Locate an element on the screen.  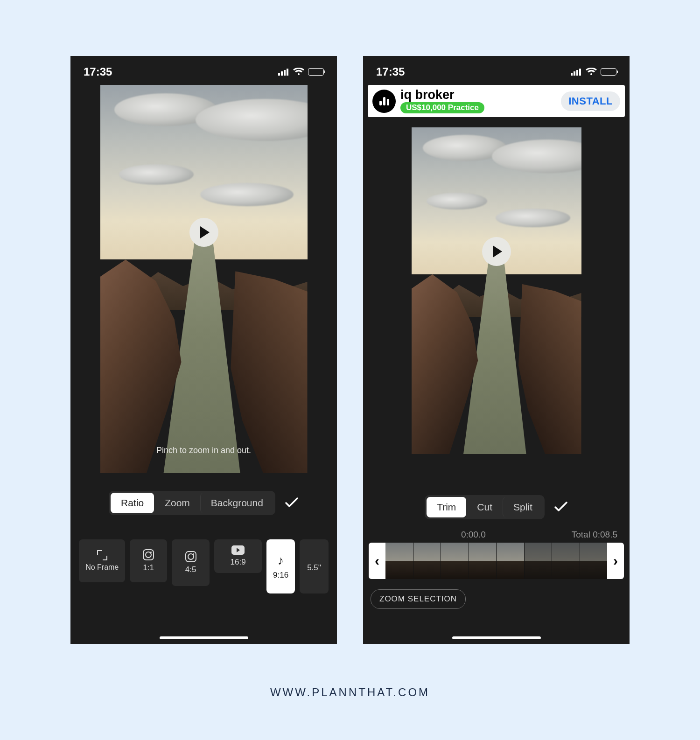
ad-app-icon is located at coordinates (384, 101).